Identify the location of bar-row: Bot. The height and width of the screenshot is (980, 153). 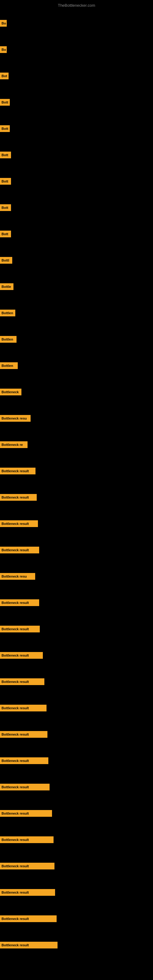
(76, 75).